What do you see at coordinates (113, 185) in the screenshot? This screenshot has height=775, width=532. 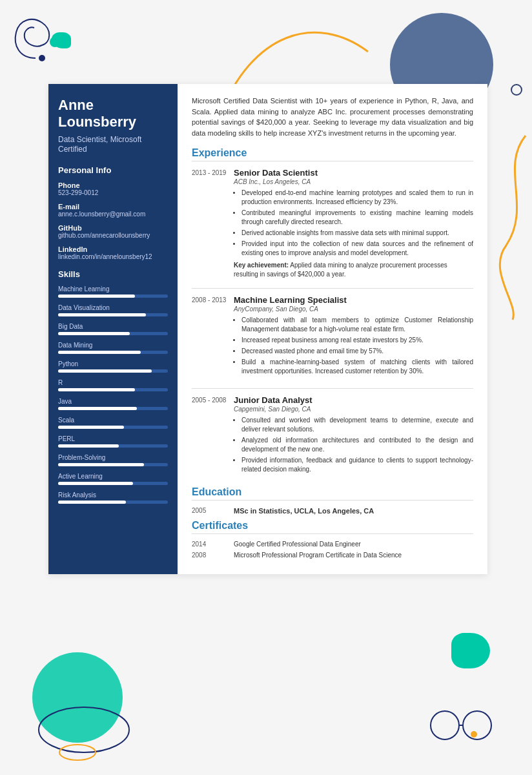 I see `phone-label: Phone` at bounding box center [113, 185].